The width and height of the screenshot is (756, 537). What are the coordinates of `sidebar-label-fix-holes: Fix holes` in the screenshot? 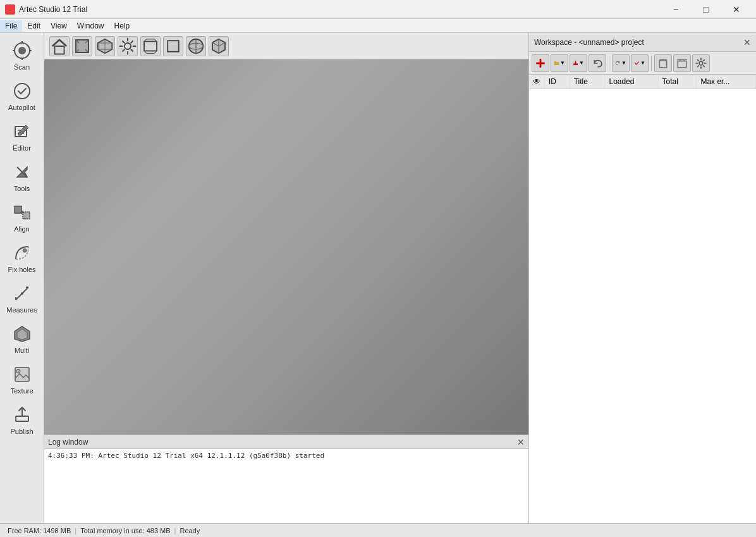 It's located at (21, 269).